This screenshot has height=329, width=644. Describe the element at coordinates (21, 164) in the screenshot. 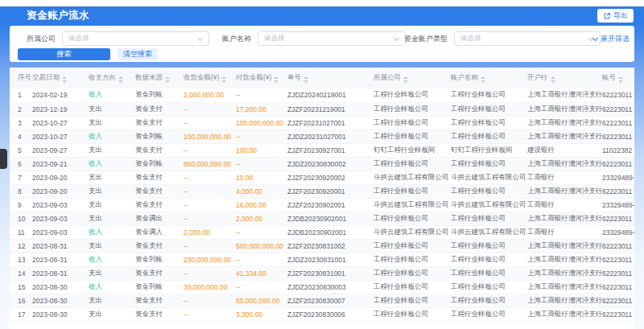

I see `table-cell: 6` at that location.